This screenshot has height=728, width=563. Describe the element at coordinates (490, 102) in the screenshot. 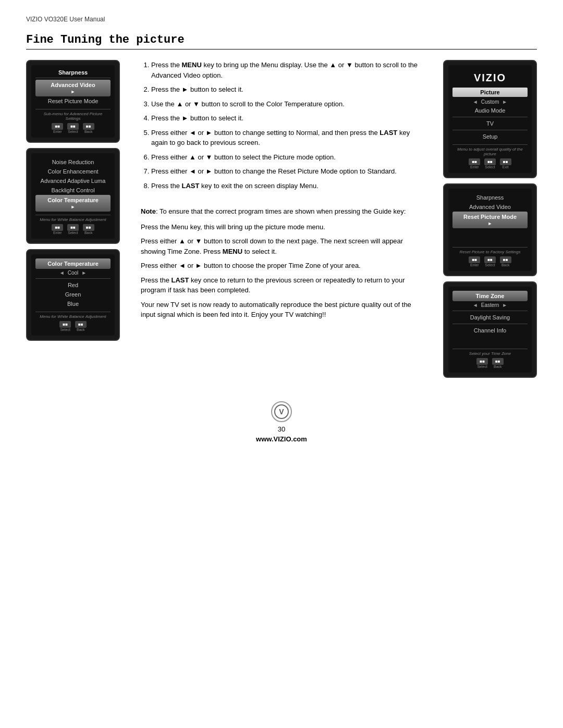

I see `rscreen1-custom-row: ◄ Custom ►` at that location.